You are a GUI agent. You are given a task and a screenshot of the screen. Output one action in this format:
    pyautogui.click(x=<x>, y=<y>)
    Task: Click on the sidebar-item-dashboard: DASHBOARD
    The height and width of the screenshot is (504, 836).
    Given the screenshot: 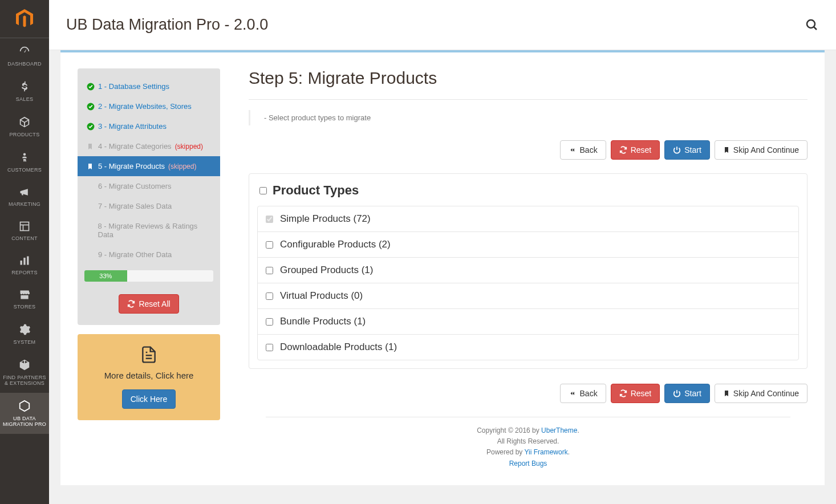 What is the action you would take?
    pyautogui.click(x=25, y=56)
    